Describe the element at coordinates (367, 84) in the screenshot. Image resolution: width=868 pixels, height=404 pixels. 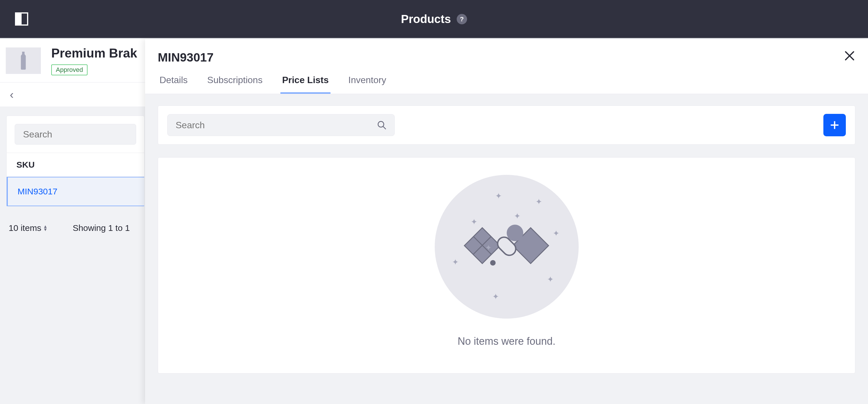
I see `tab-inventory: Inventory` at that location.